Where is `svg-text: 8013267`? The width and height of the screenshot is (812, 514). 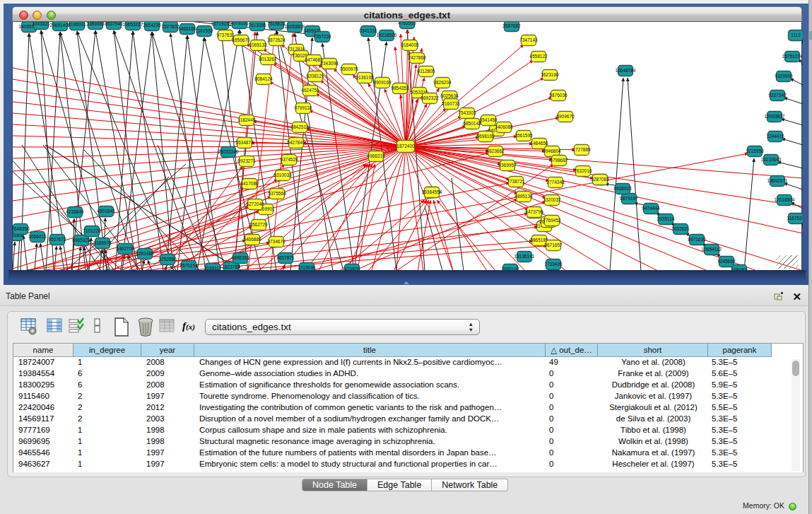
svg-text: 8013267 is located at coordinates (268, 59).